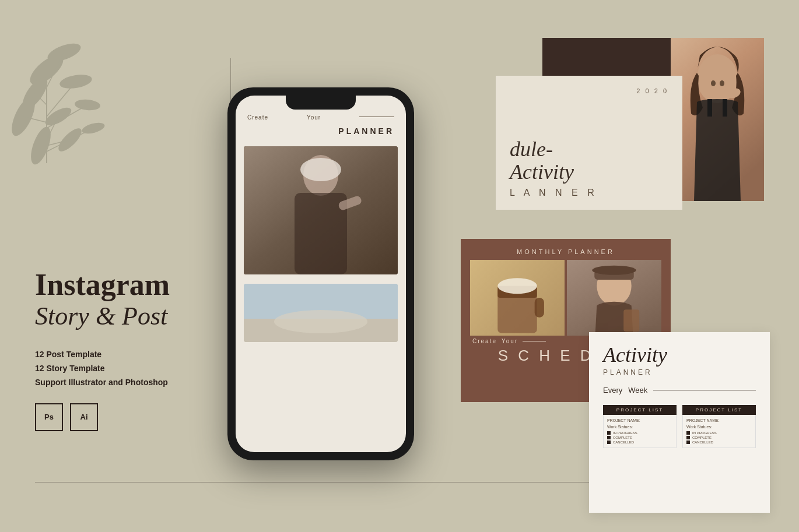  I want to click on card-act-every-text: Every, so click(612, 390).